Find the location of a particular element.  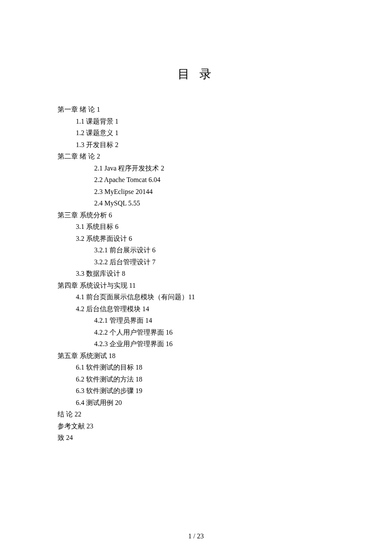

toc-entry: 1.1 课题背景 1 is located at coordinates (205, 121).